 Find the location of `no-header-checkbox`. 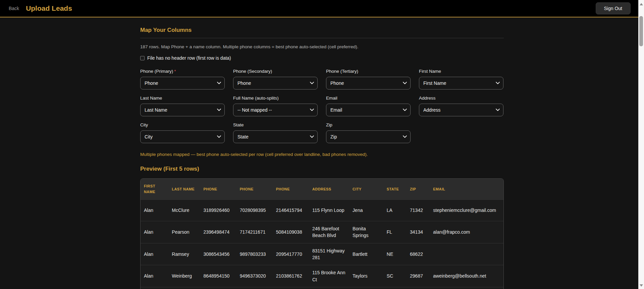

no-header-checkbox is located at coordinates (142, 58).